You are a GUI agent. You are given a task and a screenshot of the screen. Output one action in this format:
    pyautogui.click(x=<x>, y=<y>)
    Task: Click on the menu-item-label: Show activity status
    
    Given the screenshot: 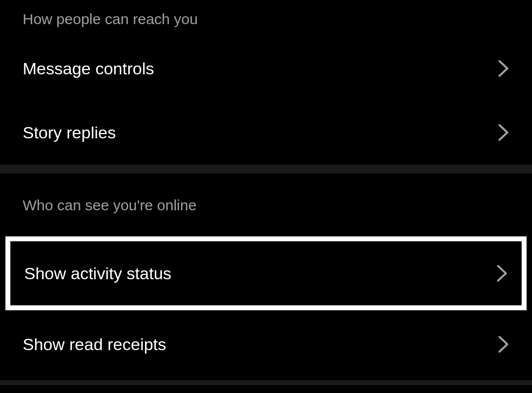 What is the action you would take?
    pyautogui.click(x=98, y=274)
    